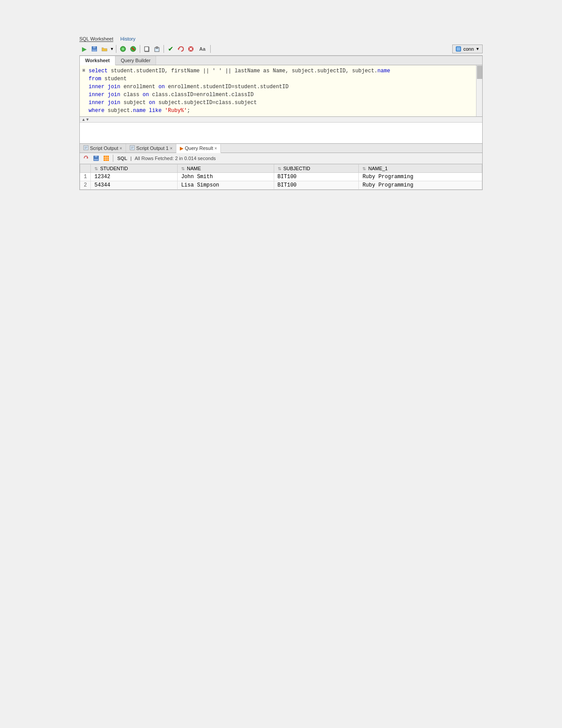 Image resolution: width=562 pixels, height=728 pixels. Describe the element at coordinates (202, 49) in the screenshot. I see `format-button: Aa` at that location.